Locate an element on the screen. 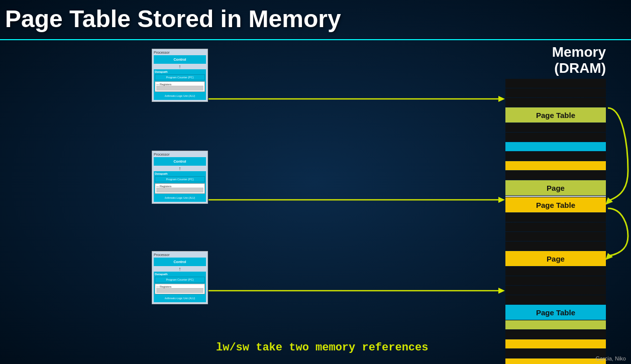  processor-1: Processor Control ↑ Datapath Program Cou… is located at coordinates (180, 75).